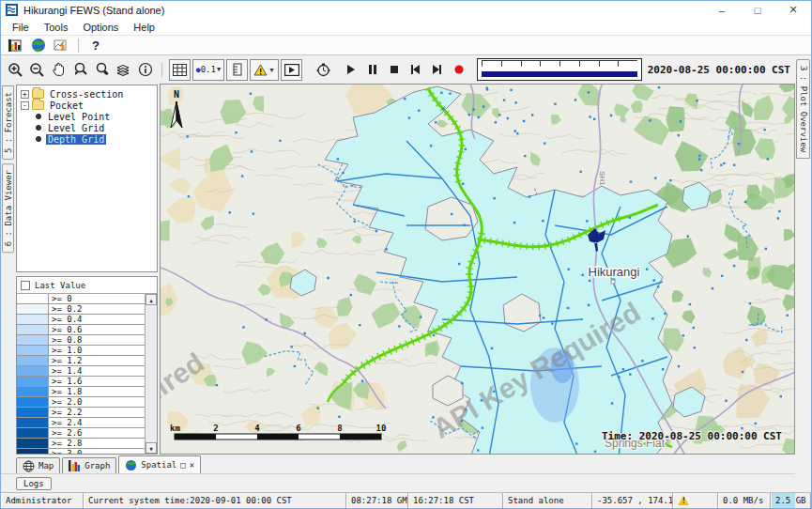 The height and width of the screenshot is (509, 812). Describe the element at coordinates (377, 501) in the screenshot. I see `status-gmt-time: 08:27:18 GMT` at that location.